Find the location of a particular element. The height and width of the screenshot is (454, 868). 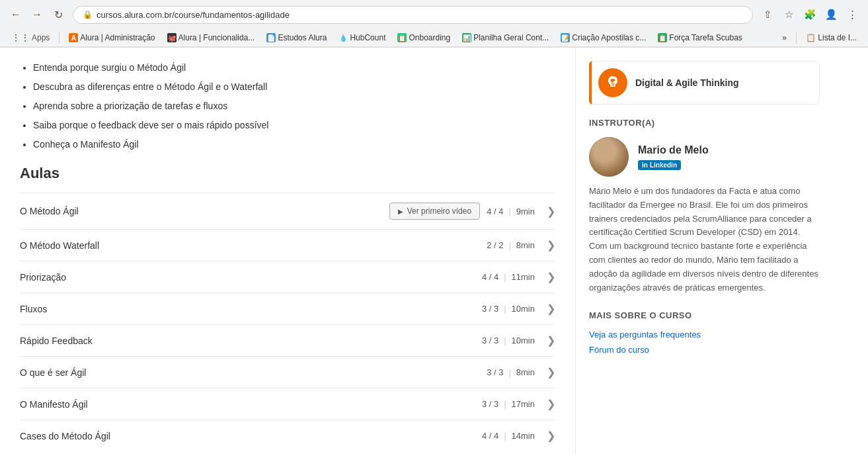

course-card: Digital & Agile Thinking is located at coordinates (705, 83).